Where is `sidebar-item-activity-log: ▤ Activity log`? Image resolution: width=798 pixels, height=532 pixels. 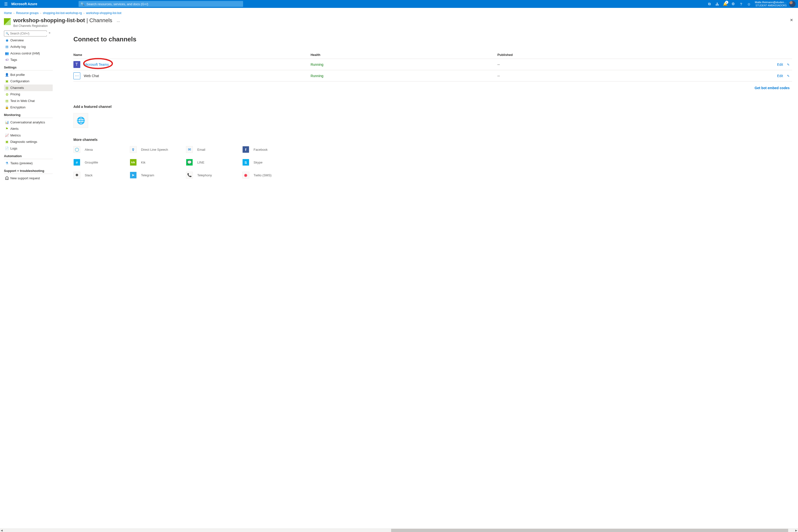
sidebar-item-activity-log: ▤ Activity log is located at coordinates (28, 47).